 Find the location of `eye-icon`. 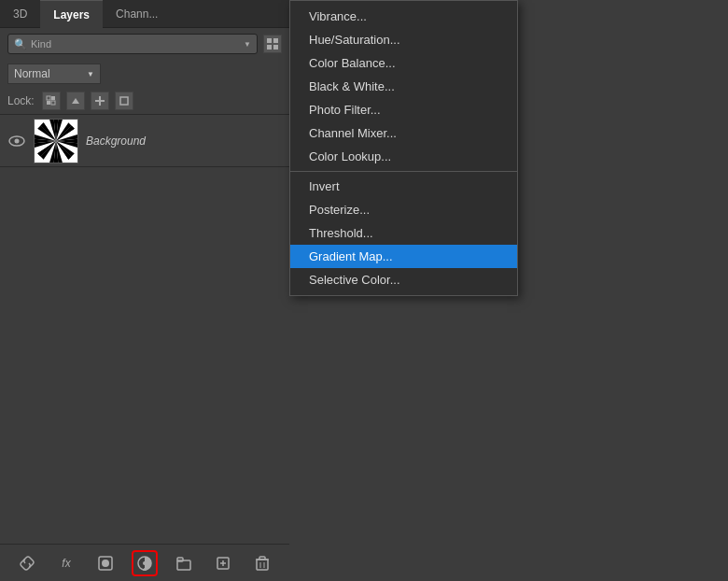

eye-icon is located at coordinates (17, 141).